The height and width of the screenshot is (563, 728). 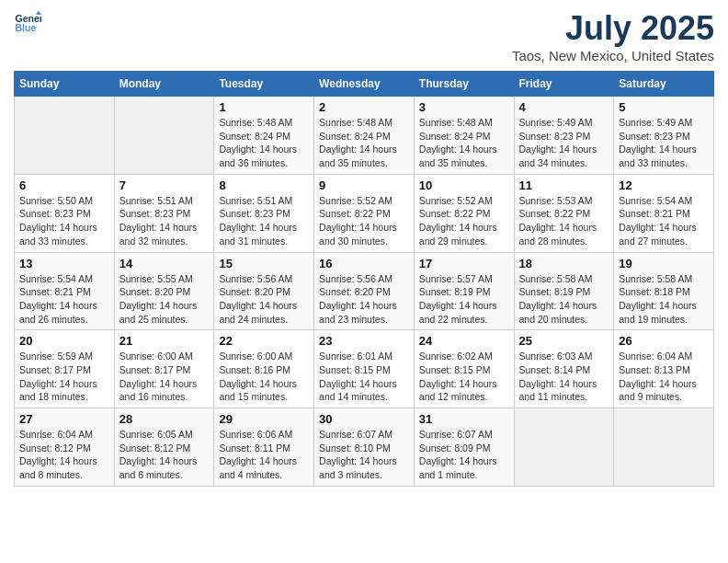 What do you see at coordinates (463, 447) in the screenshot?
I see `calendar-cell: 31Sunrise: 6:07 AMSunset: 8:09 PMDayligh…` at bounding box center [463, 447].